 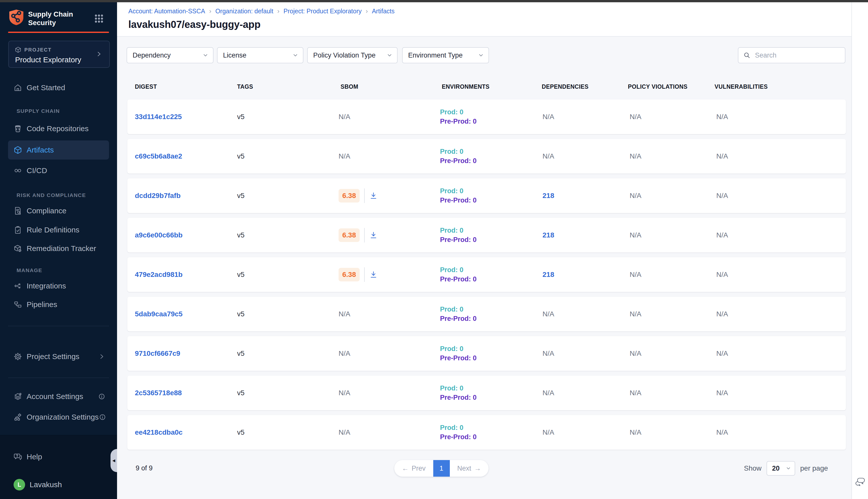 I want to click on sidebar-item-integrations: Integrations, so click(x=58, y=286).